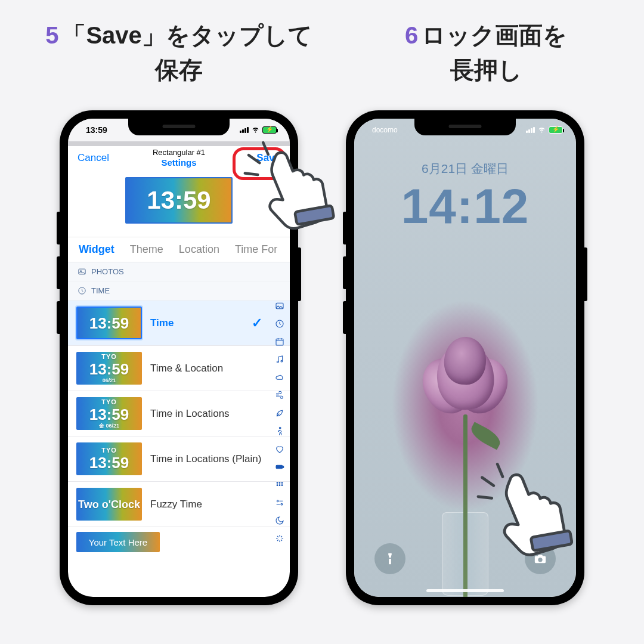 Image resolution: width=644 pixels, height=644 pixels. What do you see at coordinates (97, 249) in the screenshot?
I see `tab-widget: Widget` at bounding box center [97, 249].